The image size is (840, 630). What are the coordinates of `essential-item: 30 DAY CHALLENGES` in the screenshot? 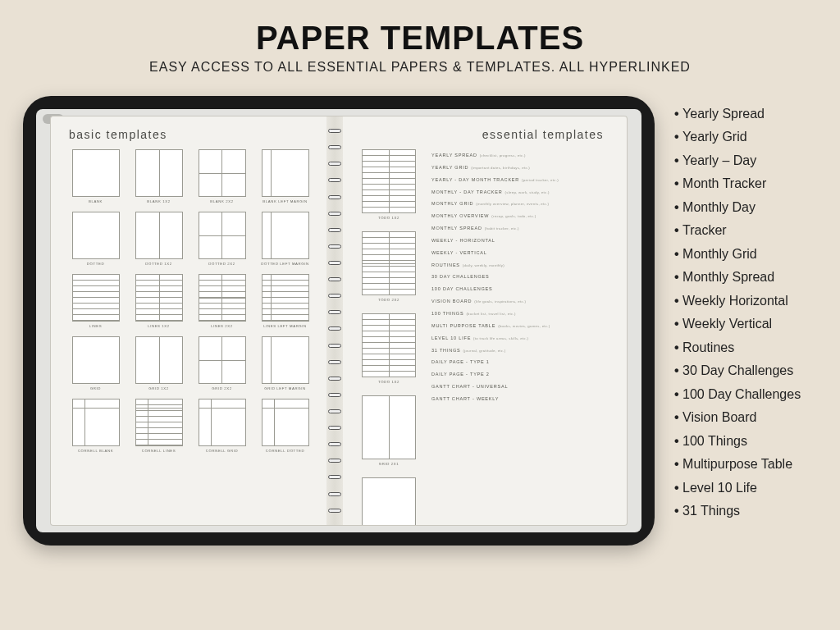 It's located at (518, 277).